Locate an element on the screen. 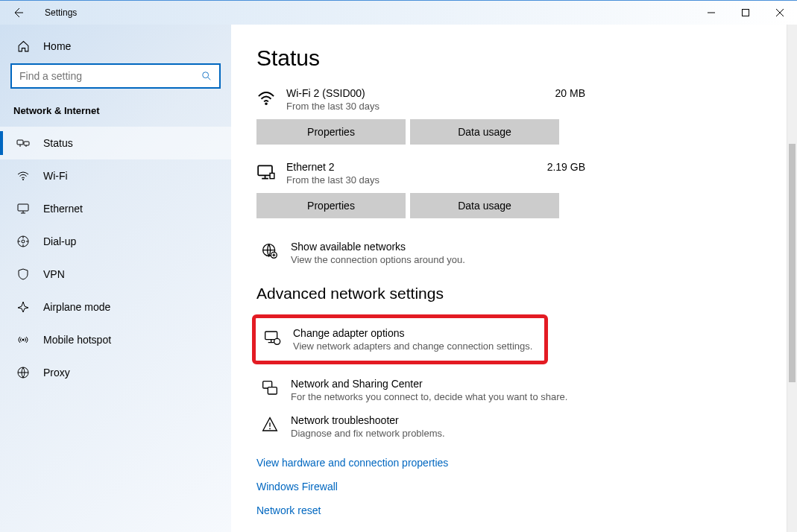 The width and height of the screenshot is (797, 532). hotspot-icon is located at coordinates (23, 340).